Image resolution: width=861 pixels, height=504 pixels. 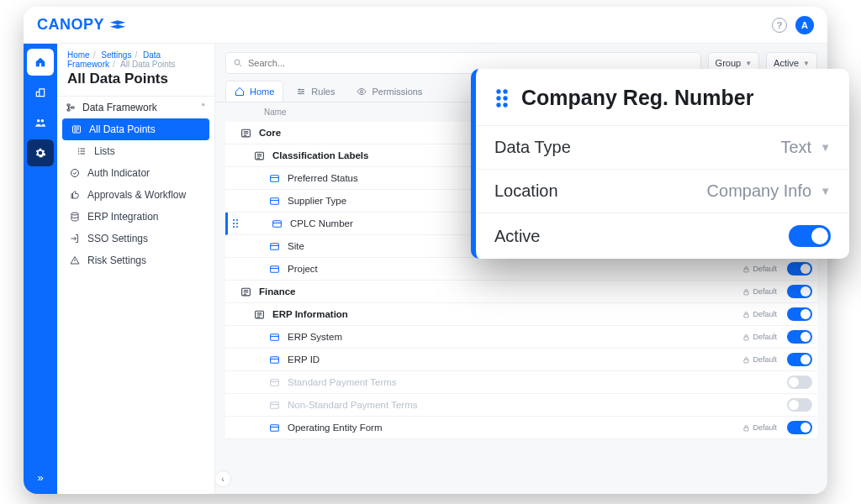 I want to click on sidebar-item-label: ERP Integration, so click(x=123, y=217).